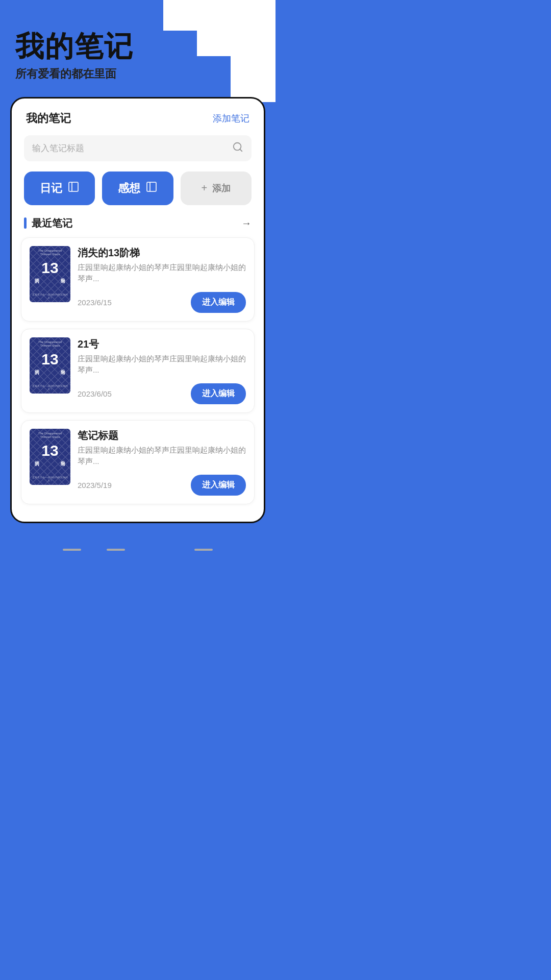 This screenshot has height=980, width=551. Describe the element at coordinates (221, 188) in the screenshot. I see `tab-add-label: 添加` at that location.